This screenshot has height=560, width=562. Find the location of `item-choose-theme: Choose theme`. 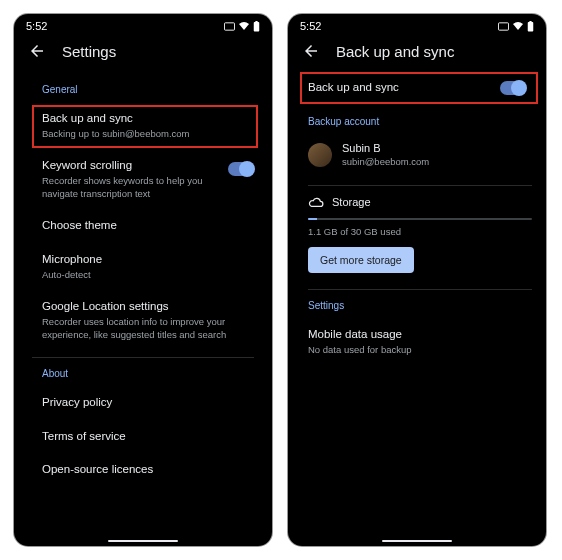

item-choose-theme: Choose theme is located at coordinates (148, 227).